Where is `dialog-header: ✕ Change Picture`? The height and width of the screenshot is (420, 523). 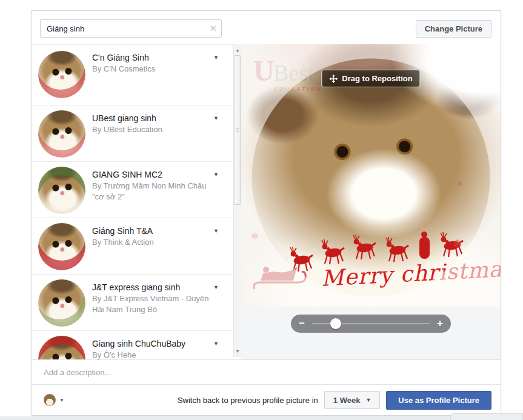
dialog-header: ✕ Change Picture is located at coordinates (266, 28).